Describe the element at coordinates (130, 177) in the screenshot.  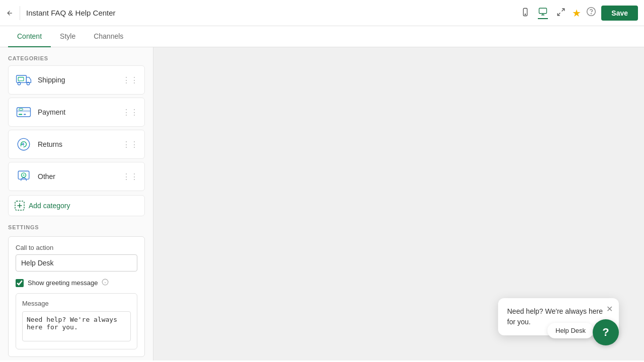
I see `drag-handle-other: ⋮⋮` at that location.